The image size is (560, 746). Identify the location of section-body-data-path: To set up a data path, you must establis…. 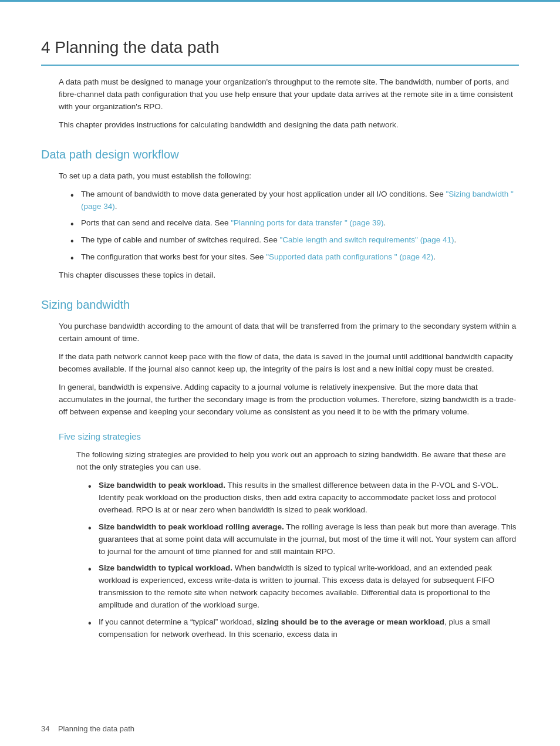
(289, 226).